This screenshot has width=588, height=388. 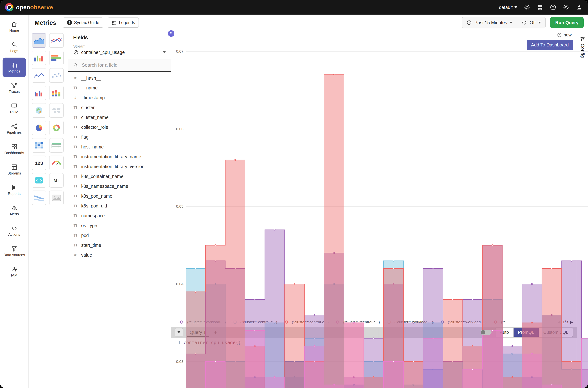 What do you see at coordinates (14, 88) in the screenshot?
I see `sidebar-item-traces: Traces` at bounding box center [14, 88].